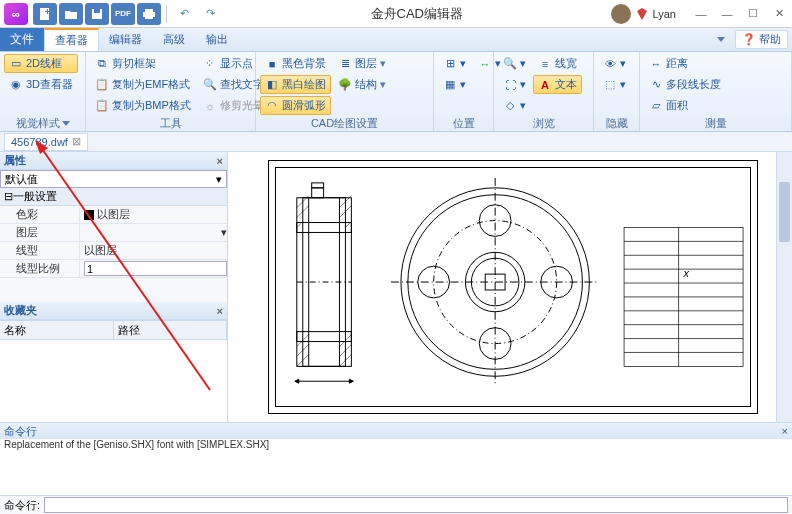 This screenshot has width=792, height=514. I want to click on properties-close-icon: ×, so click(220, 161).